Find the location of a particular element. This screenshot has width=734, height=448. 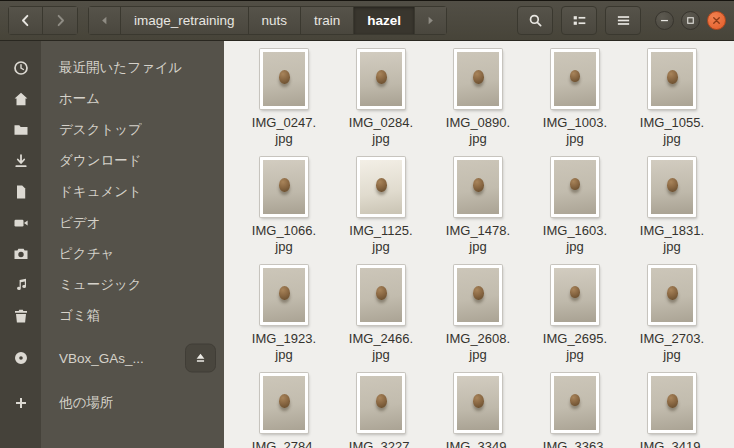

sidebar-item-other-locations: 他の場所 is located at coordinates (112, 403).